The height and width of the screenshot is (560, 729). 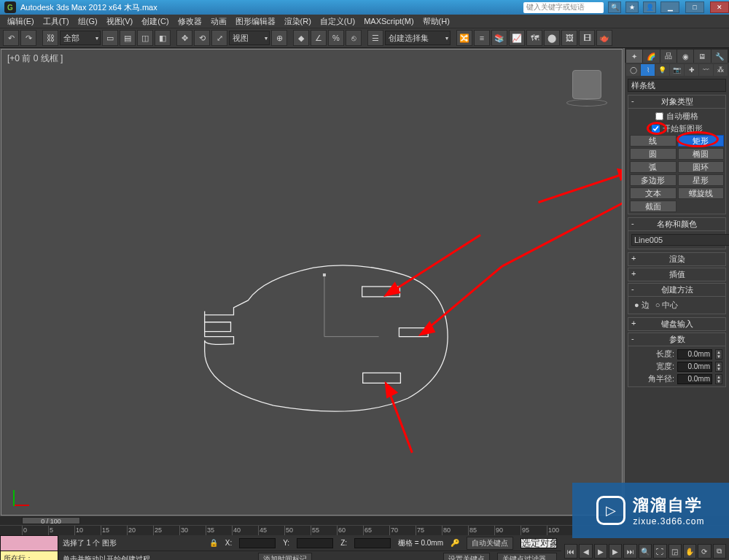 What do you see at coordinates (315, 543) in the screenshot?
I see `coord-y-input` at bounding box center [315, 543].